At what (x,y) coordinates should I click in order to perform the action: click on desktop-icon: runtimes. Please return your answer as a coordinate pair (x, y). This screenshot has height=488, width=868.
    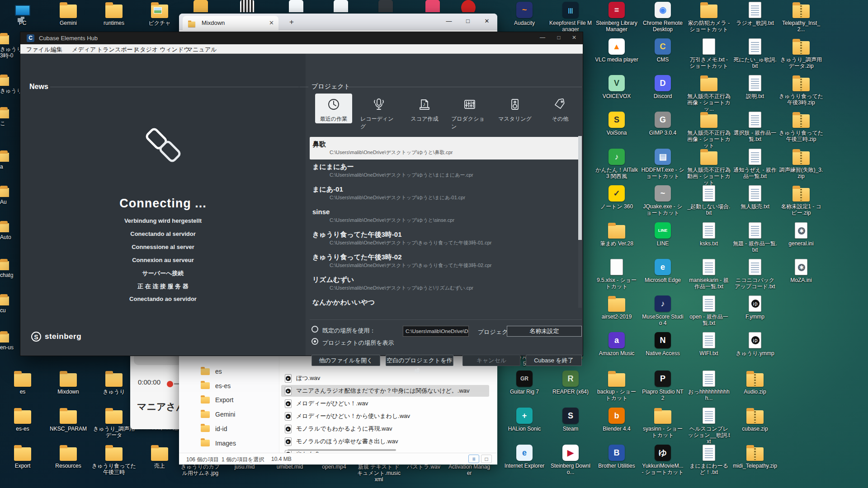
    Looking at the image, I should click on (114, 14).